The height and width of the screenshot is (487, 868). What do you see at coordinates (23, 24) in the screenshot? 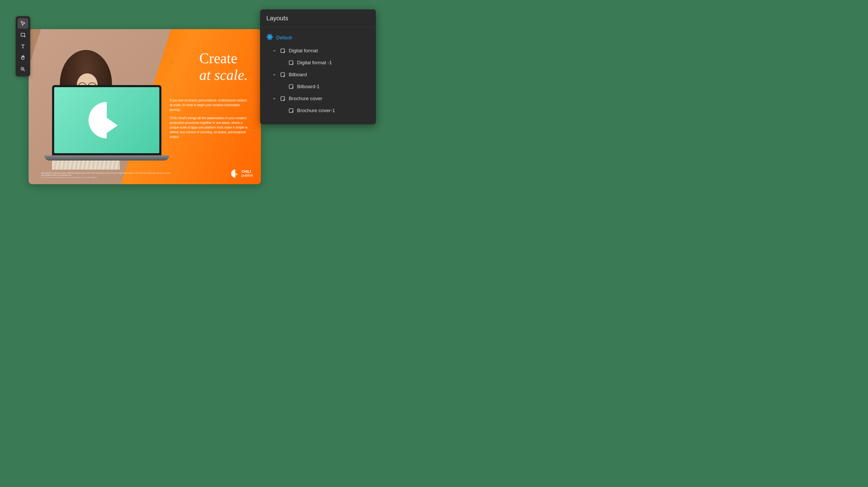
I see `select-tool` at bounding box center [23, 24].